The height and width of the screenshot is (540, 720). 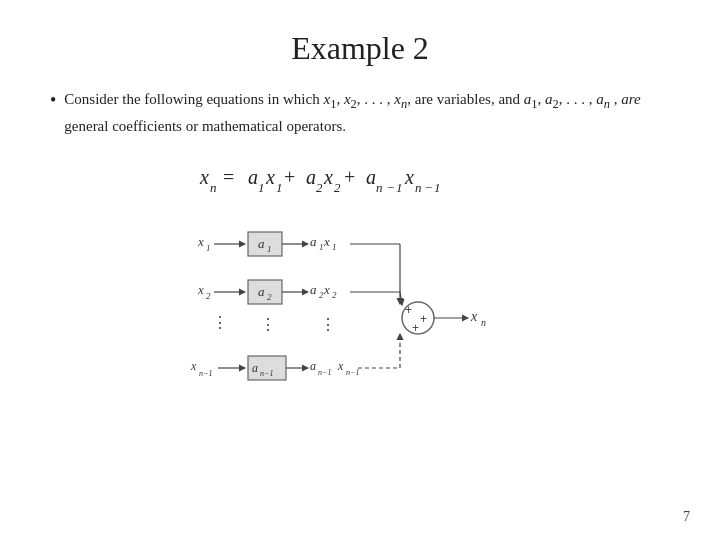 What do you see at coordinates (367, 112) in the screenshot?
I see `bullet-text: Consider the following equations in whic…` at bounding box center [367, 112].